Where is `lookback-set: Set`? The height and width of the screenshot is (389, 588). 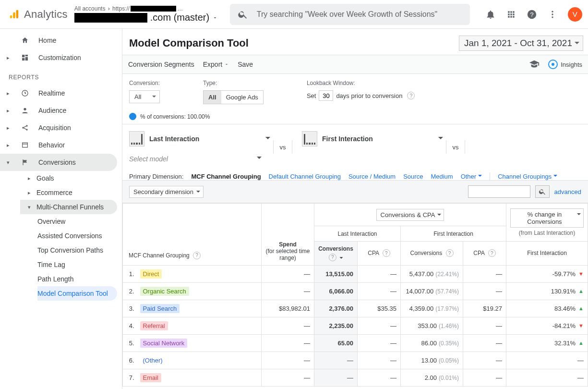
lookback-set: Set is located at coordinates (312, 96).